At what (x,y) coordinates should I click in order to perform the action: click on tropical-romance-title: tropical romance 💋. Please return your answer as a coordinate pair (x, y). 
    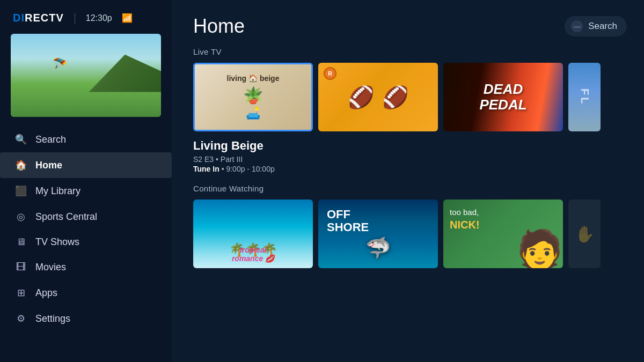
    Looking at the image, I should click on (253, 254).